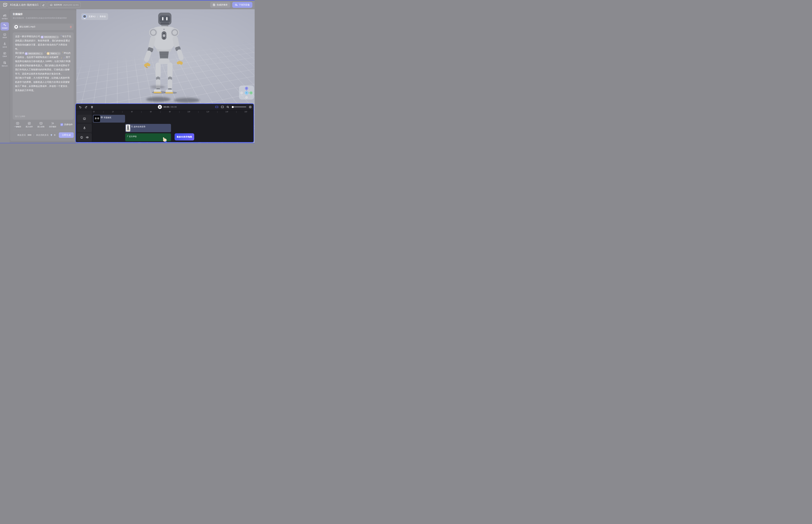 The height and width of the screenshot is (524, 812). What do you see at coordinates (18, 124) in the screenshot?
I see `svg-text: AI` at bounding box center [18, 124].